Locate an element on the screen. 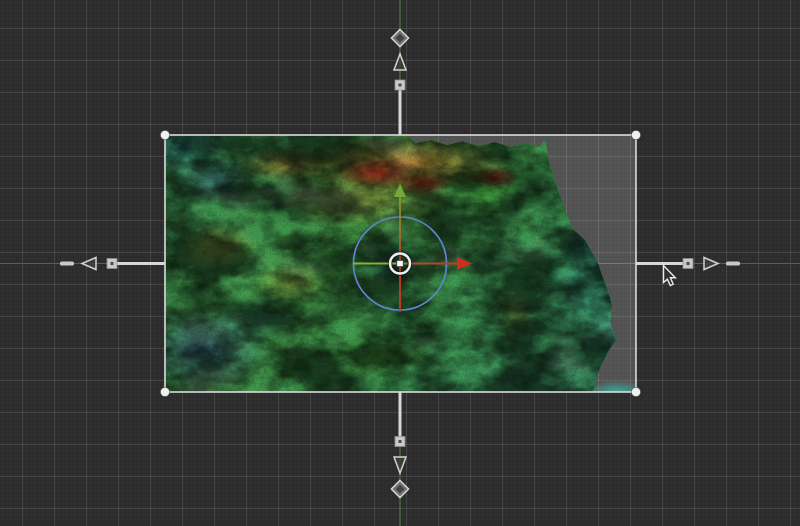  scale-handle-left-arrow-icon is located at coordinates (89, 264).